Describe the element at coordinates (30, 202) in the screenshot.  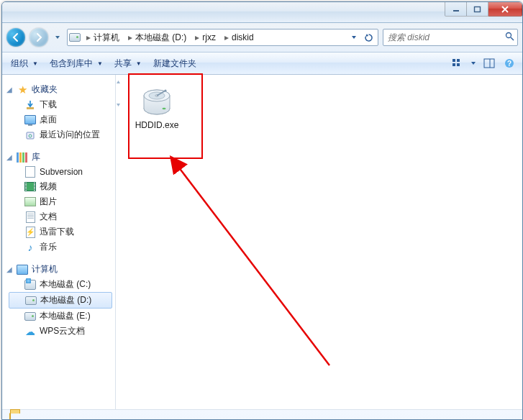
I see `pictures-icon` at that location.